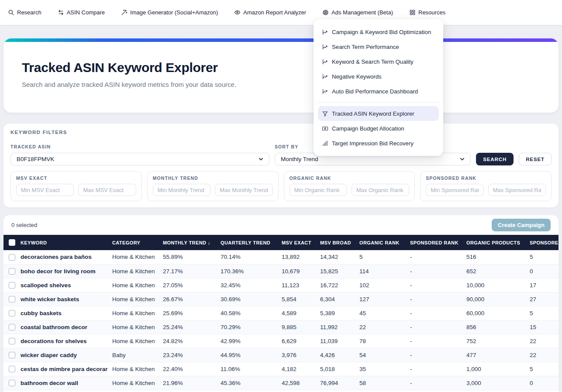 The image size is (562, 392). I want to click on keyword-cell: boho decor for living room, so click(66, 271).